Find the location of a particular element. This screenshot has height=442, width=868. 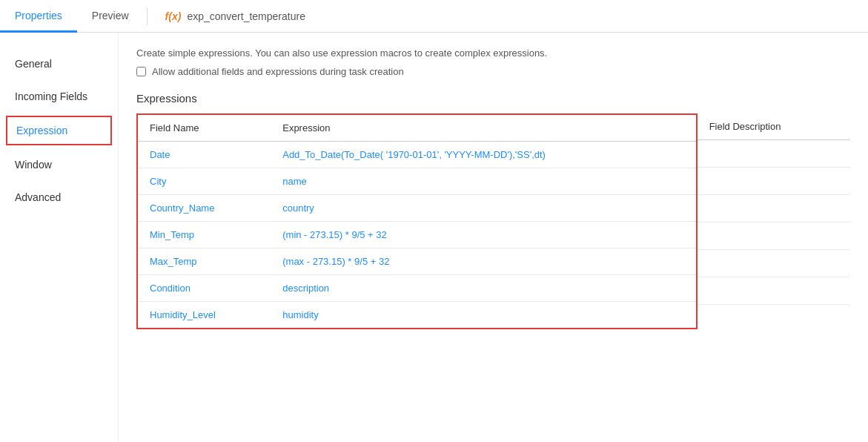

tab-divider is located at coordinates (147, 16).